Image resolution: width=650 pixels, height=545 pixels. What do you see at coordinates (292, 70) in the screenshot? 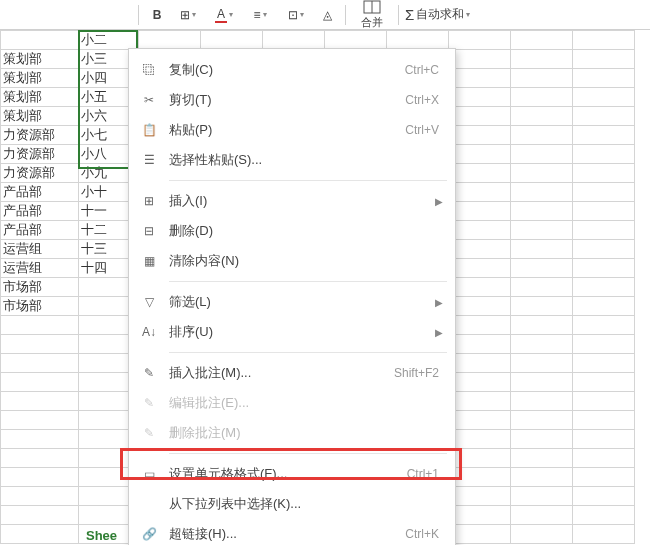
I see `menu-item-copy: ⿻复制(C)Ctrl+C` at bounding box center [292, 70].